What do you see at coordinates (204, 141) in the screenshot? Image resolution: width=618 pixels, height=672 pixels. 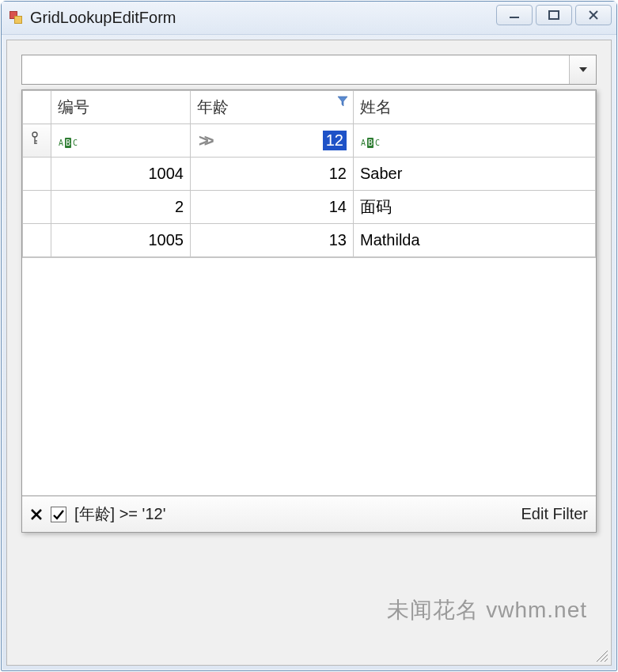 I see `ge-operator-icon: >>` at bounding box center [204, 141].